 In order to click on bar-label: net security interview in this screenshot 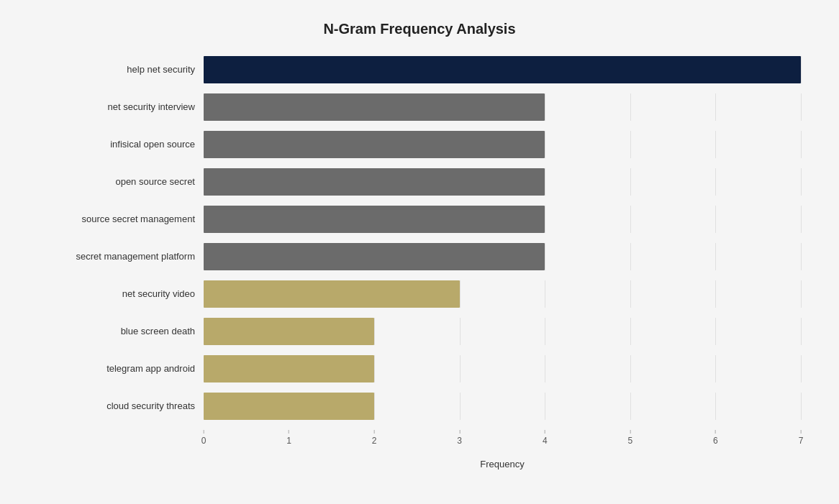, I will do `click(121, 106)`.